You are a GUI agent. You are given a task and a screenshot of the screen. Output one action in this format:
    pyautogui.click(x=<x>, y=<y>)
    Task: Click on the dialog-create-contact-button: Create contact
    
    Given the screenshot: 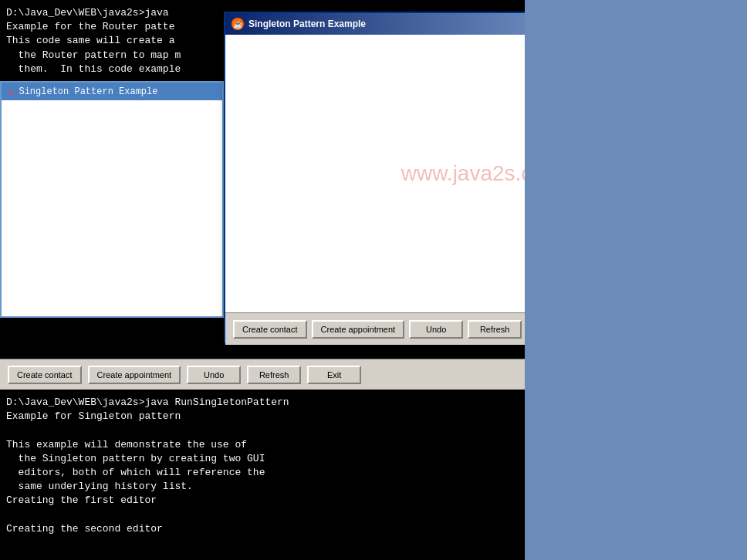 What is the action you would take?
    pyautogui.click(x=270, y=329)
    